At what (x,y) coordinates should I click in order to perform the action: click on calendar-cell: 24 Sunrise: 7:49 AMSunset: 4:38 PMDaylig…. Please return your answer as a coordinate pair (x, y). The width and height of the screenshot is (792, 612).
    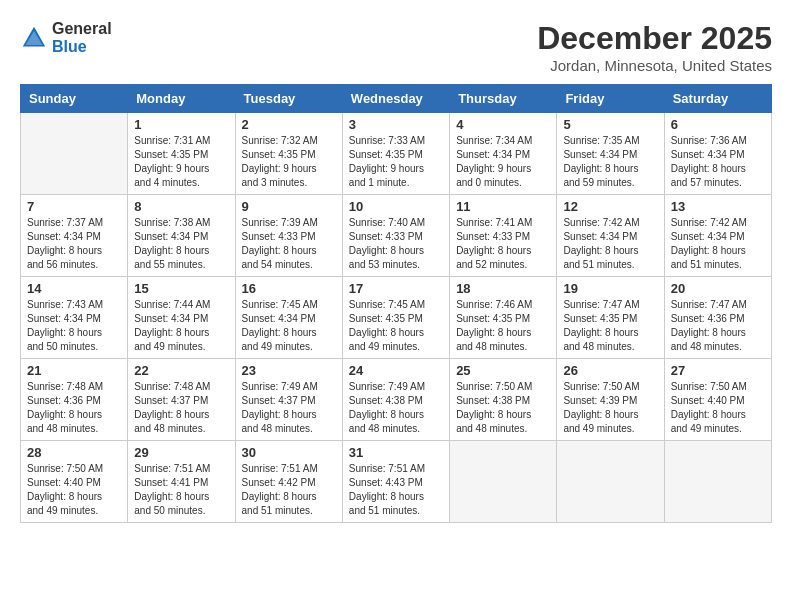
    Looking at the image, I should click on (396, 400).